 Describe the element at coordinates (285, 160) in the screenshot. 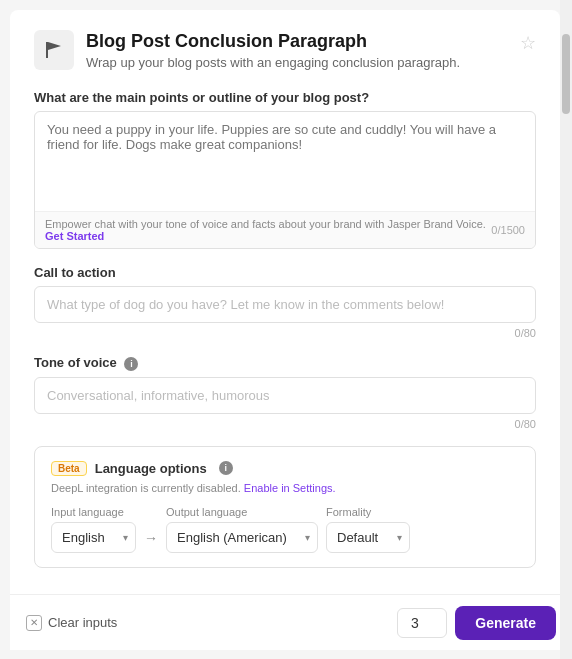

I see `main-points-input` at that location.